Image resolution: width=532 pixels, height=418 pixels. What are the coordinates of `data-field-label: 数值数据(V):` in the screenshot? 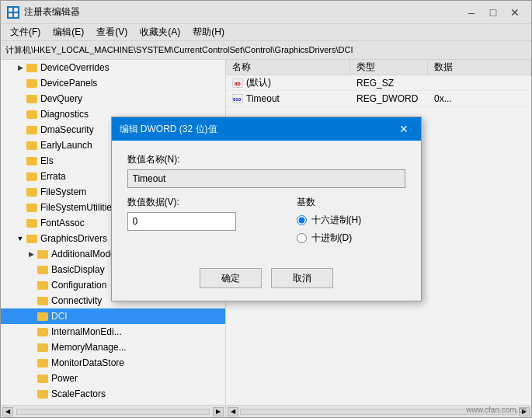 It's located at (204, 202).